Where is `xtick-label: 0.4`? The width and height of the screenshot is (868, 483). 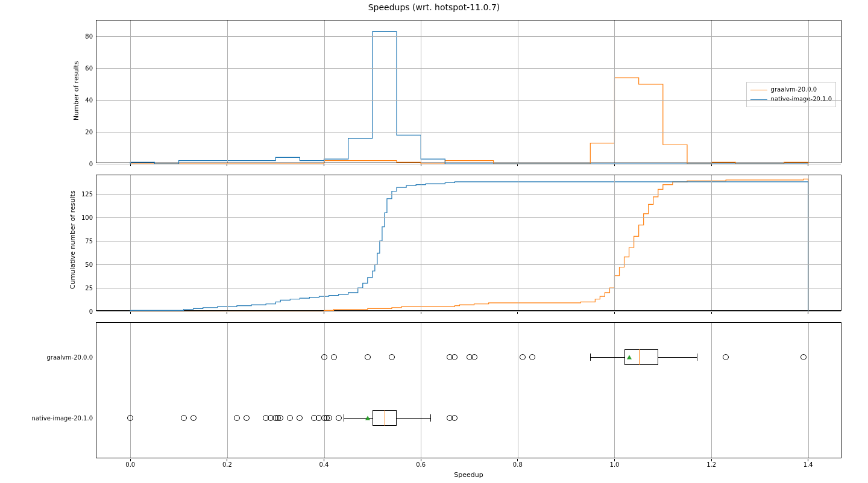 xtick-label: 0.4 is located at coordinates (324, 465).